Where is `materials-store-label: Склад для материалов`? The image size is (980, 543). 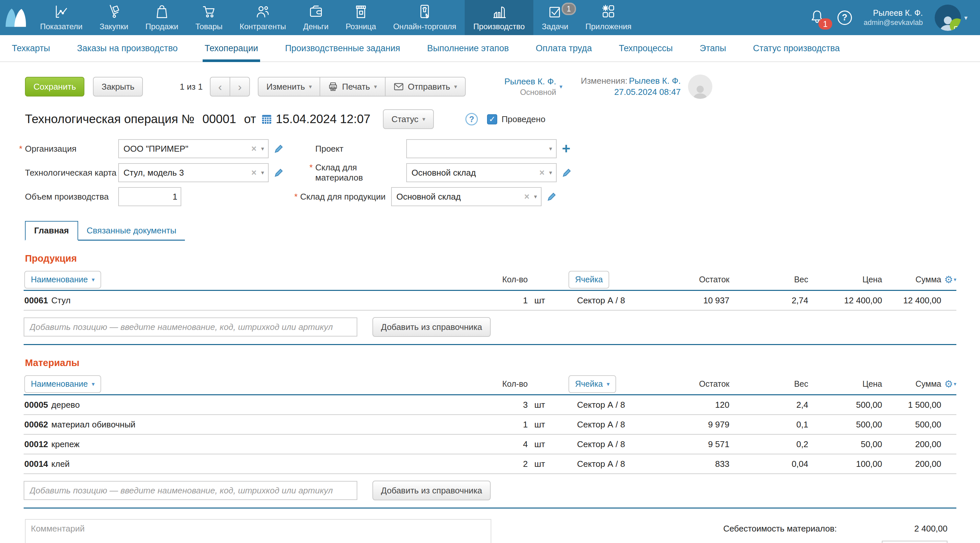 materials-store-label: Склад для материалов is located at coordinates (361, 173).